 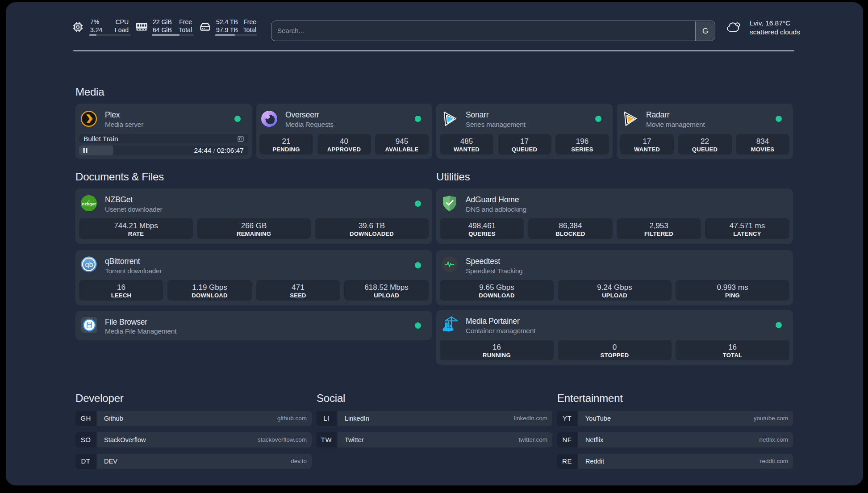 I want to click on svg-text: qb, so click(x=89, y=264).